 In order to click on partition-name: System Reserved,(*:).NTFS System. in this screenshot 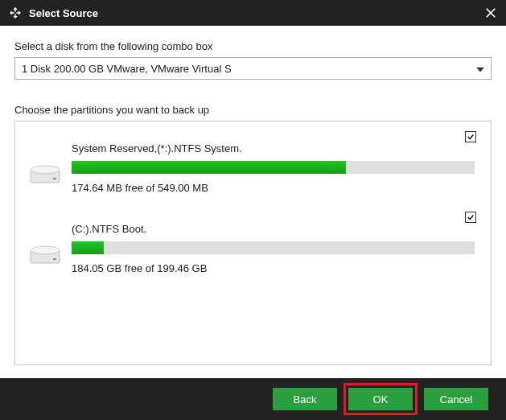, I will do `click(274, 148)`.